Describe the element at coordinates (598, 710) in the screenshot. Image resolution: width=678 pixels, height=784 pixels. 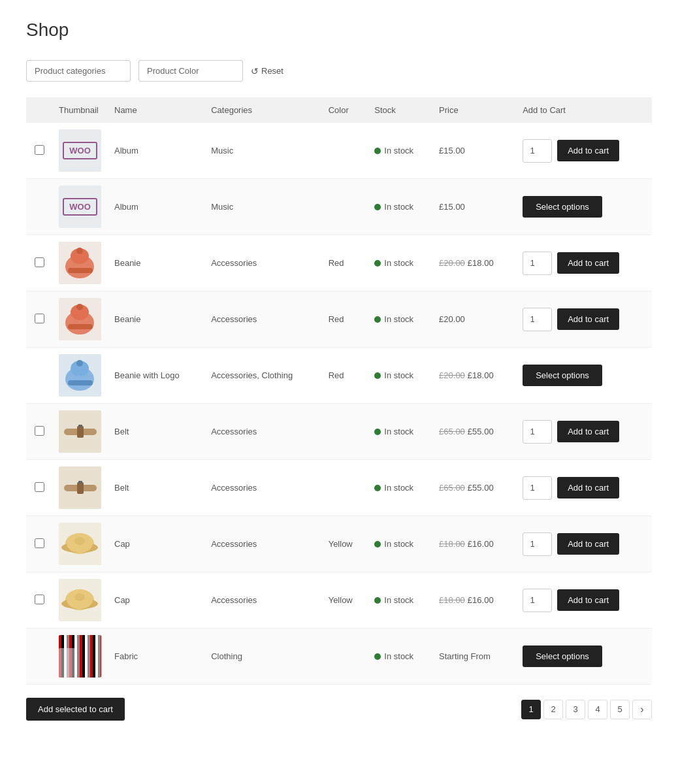
I see `page-button-4: 4` at that location.